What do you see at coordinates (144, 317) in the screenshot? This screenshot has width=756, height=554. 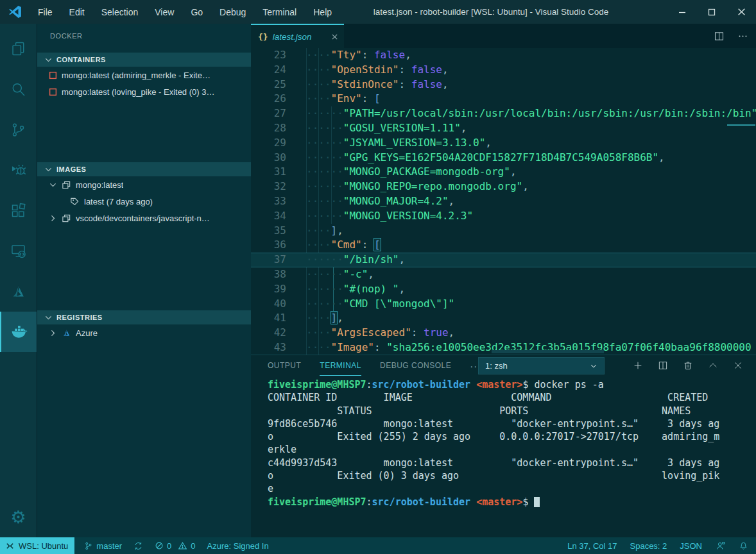 I see `section-header-registries: REGISTRIES` at bounding box center [144, 317].